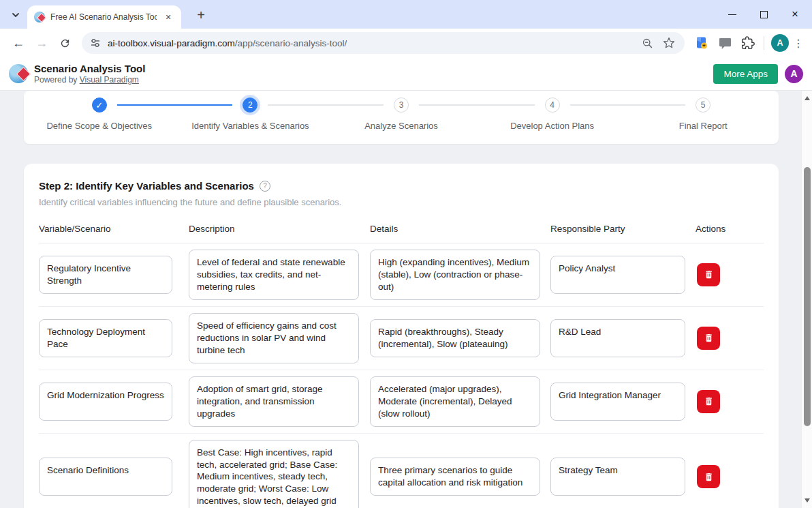 Image resolution: width=812 pixels, height=508 pixels. I want to click on description-input: Level of federal and state renewable sub…, so click(274, 275).